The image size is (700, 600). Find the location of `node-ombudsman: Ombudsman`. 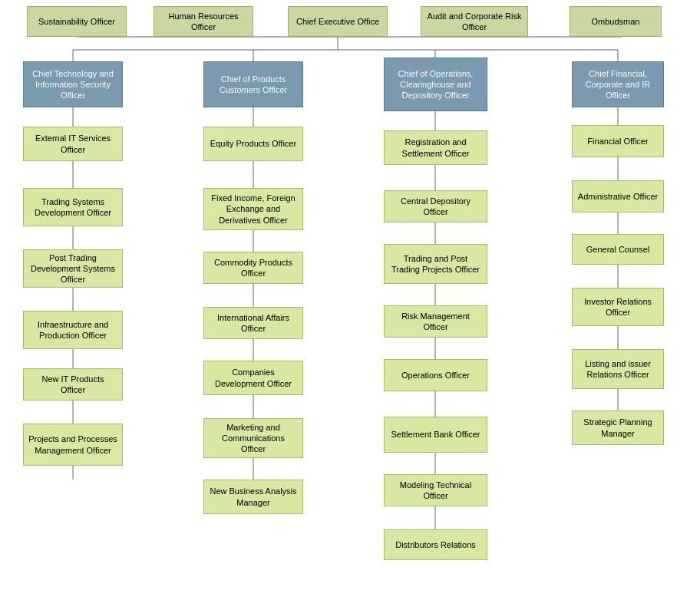

node-ombudsman: Ombudsman is located at coordinates (616, 21).